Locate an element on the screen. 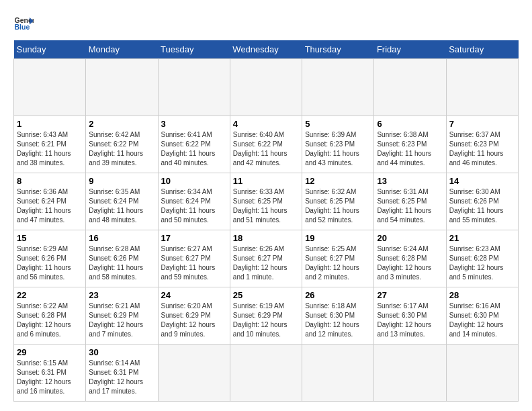 Image resolution: width=532 pixels, height=411 pixels. day-number: 4 is located at coordinates (266, 124).